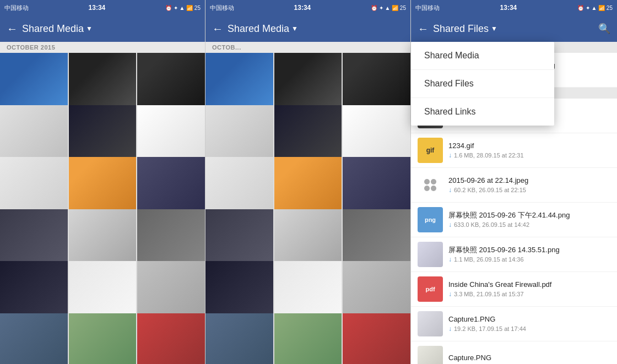 Image resolution: width=617 pixels, height=364 pixels. Describe the element at coordinates (430, 150) in the screenshot. I see `file-thumb-gif: gif` at that location.